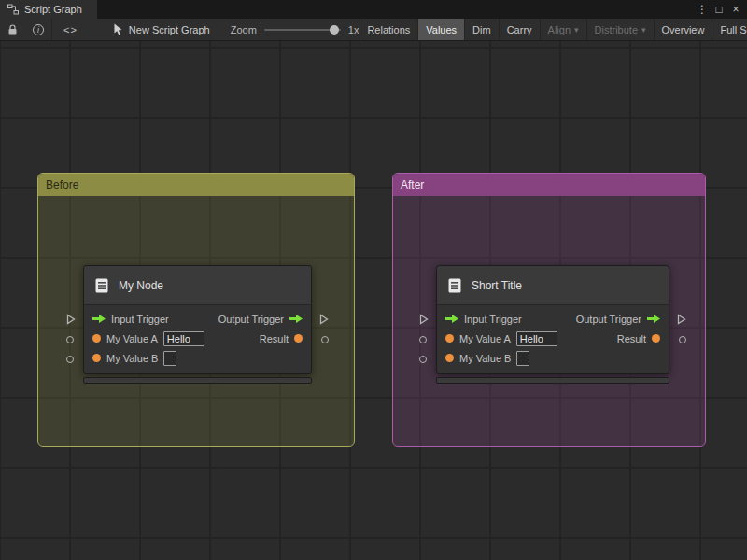 Image resolution: width=747 pixels, height=560 pixels. I want to click on node-title: Short Title, so click(497, 286).